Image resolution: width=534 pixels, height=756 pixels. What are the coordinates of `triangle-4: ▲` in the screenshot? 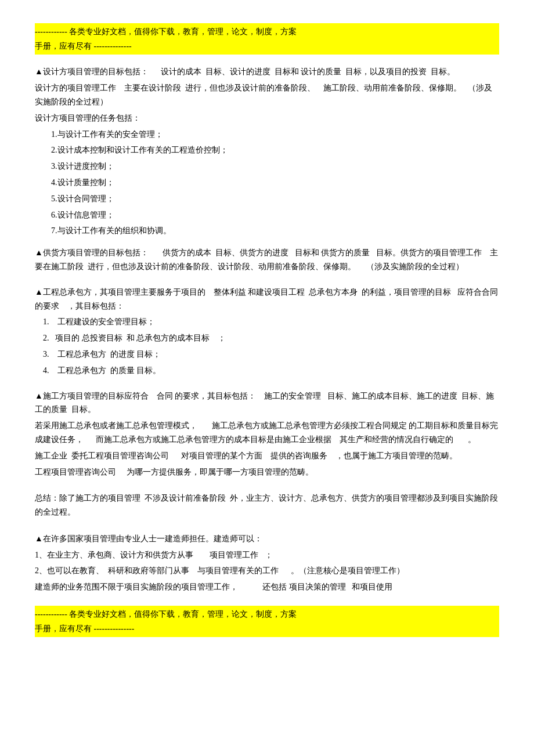 It's located at (39, 396).